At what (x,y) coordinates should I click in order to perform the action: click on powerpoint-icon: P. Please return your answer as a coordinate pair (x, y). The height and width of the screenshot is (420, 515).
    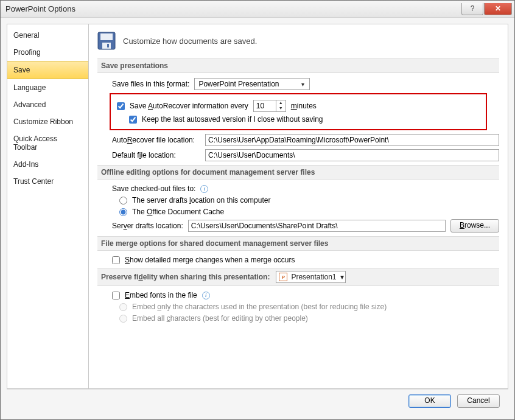
    Looking at the image, I should click on (283, 277).